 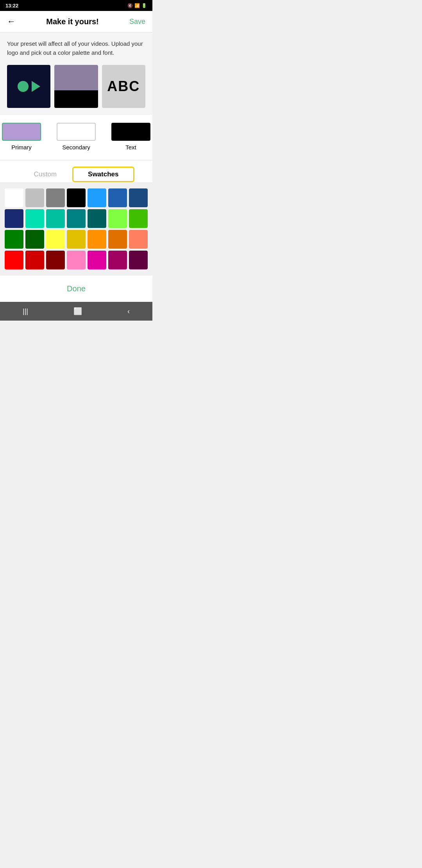 I want to click on section-tabs: Custom Swatches, so click(x=76, y=171).